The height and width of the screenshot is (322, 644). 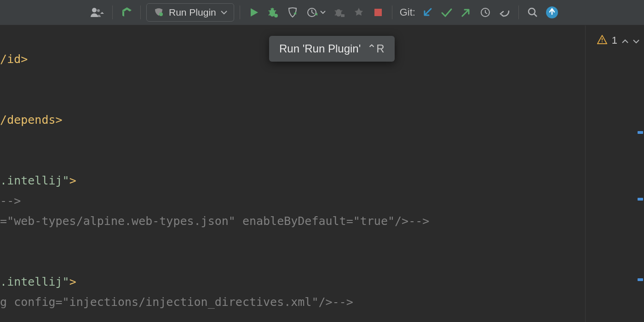 I want to click on code-line: fig config="injections/injection_directi…, so click(x=214, y=302).